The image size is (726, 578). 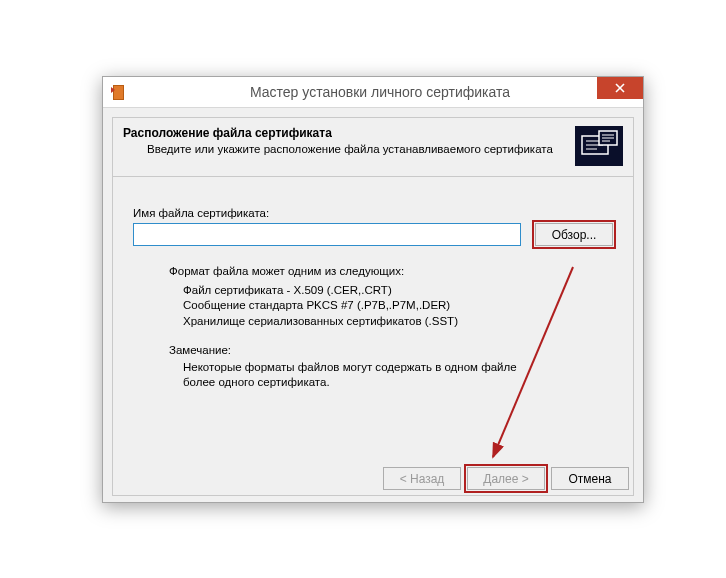 What do you see at coordinates (620, 88) in the screenshot?
I see `close-button` at bounding box center [620, 88].